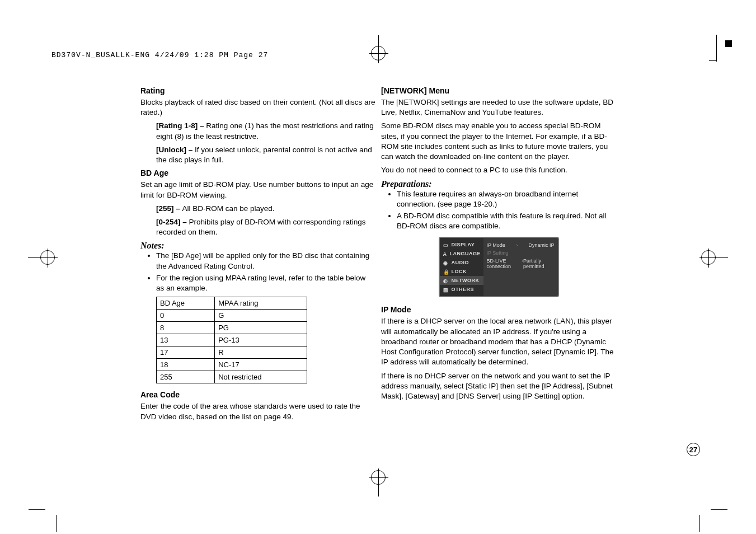  What do you see at coordinates (266, 131) in the screenshot?
I see `rating-opt-1: [Rating 1-8] – Rating one (1) has the mo…` at bounding box center [266, 131].